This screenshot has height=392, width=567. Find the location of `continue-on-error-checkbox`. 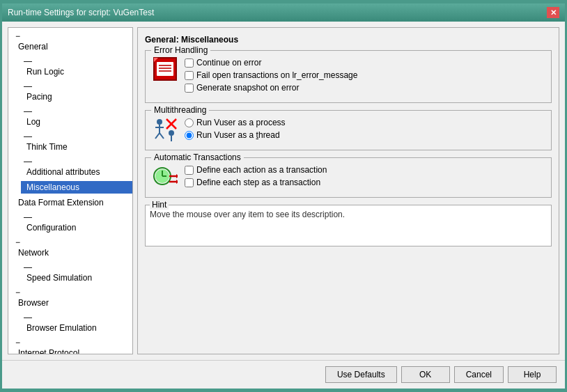

continue-on-error-checkbox is located at coordinates (189, 63).